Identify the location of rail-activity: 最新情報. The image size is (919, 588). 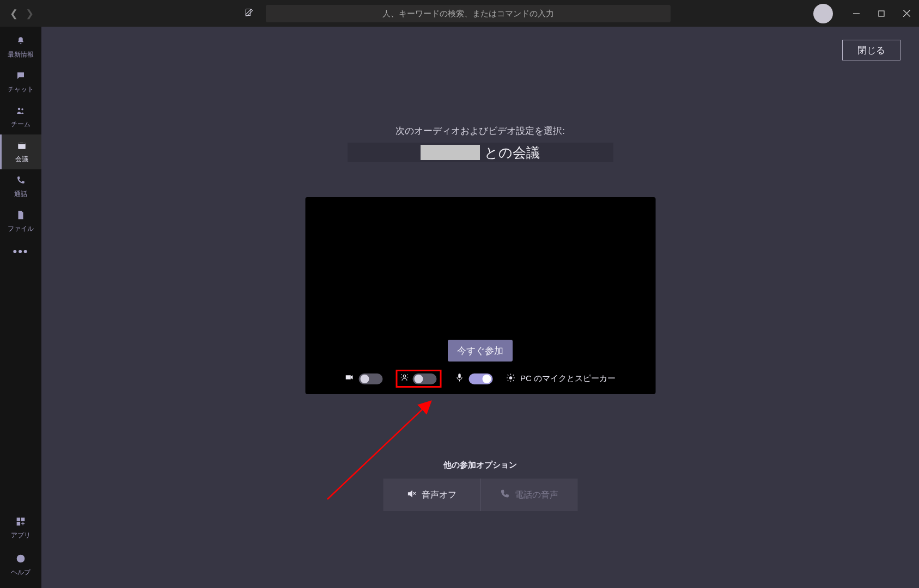
(21, 47).